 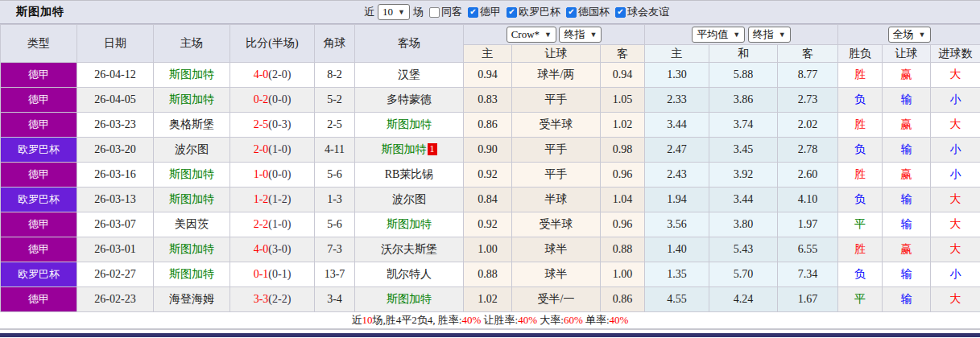 I want to click on ah-line-cell: 球半, so click(x=556, y=275).